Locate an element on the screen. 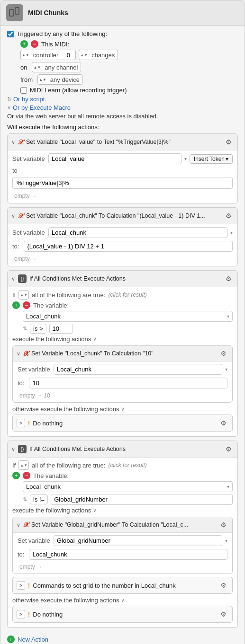 The width and height of the screenshot is (245, 644). nested2-x-icon: 𝒳 is located at coordinates (26, 525).